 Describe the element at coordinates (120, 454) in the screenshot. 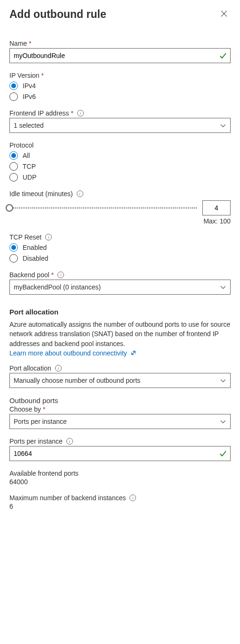

I see `ppi-input` at that location.